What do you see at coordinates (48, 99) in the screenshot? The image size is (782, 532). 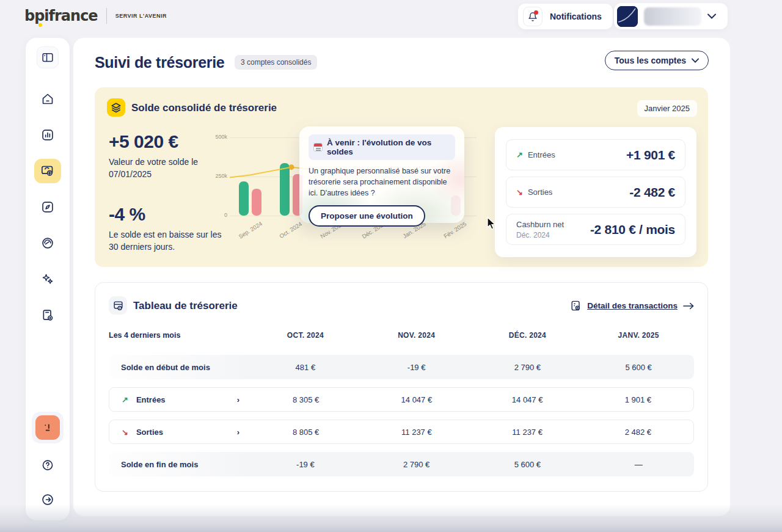 I see `sidebar-item-home` at bounding box center [48, 99].